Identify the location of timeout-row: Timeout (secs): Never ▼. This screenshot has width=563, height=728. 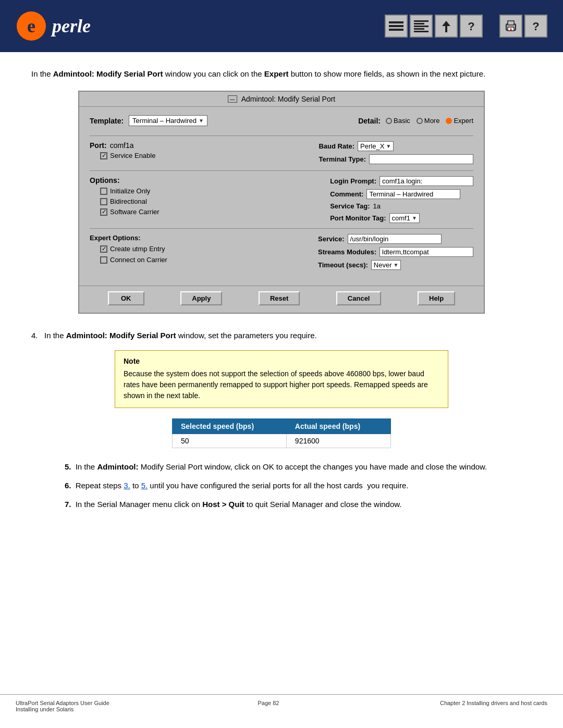
(396, 265).